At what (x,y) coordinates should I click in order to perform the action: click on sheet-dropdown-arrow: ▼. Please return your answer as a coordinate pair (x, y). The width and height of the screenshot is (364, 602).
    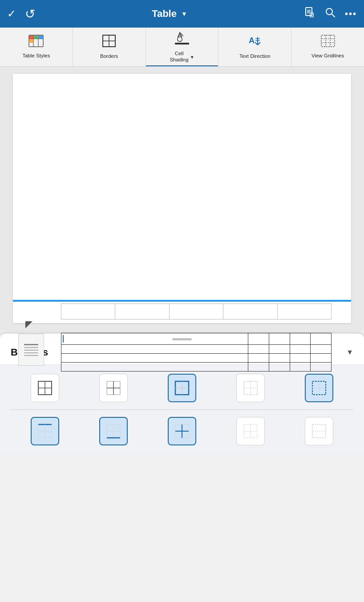
    Looking at the image, I should click on (350, 352).